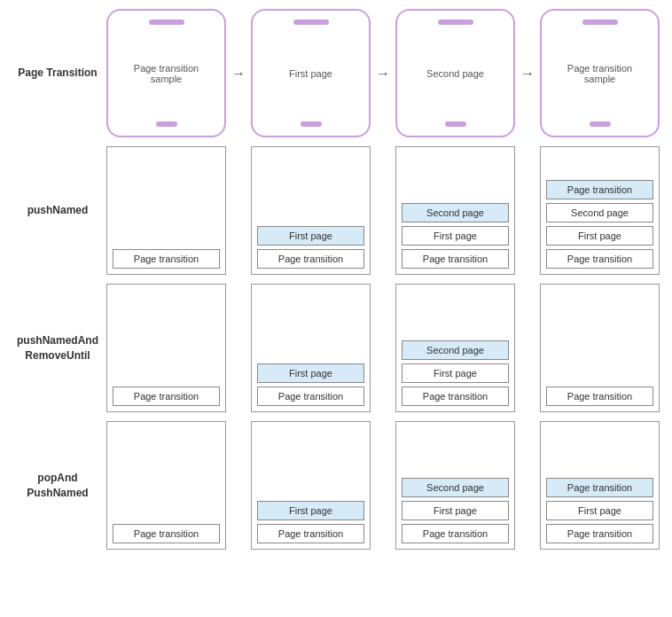  I want to click on stack-item-second: Second page, so click(456, 213).